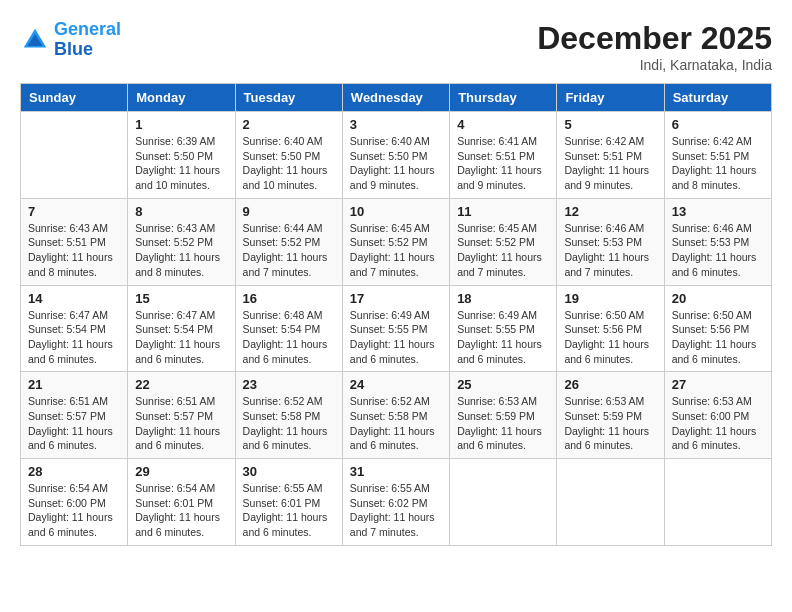 The image size is (792, 612). Describe the element at coordinates (504, 328) in the screenshot. I see `calendar-cell: 18Sunrise: 6:49 AMSunset: 5:55 PMDayligh…` at that location.